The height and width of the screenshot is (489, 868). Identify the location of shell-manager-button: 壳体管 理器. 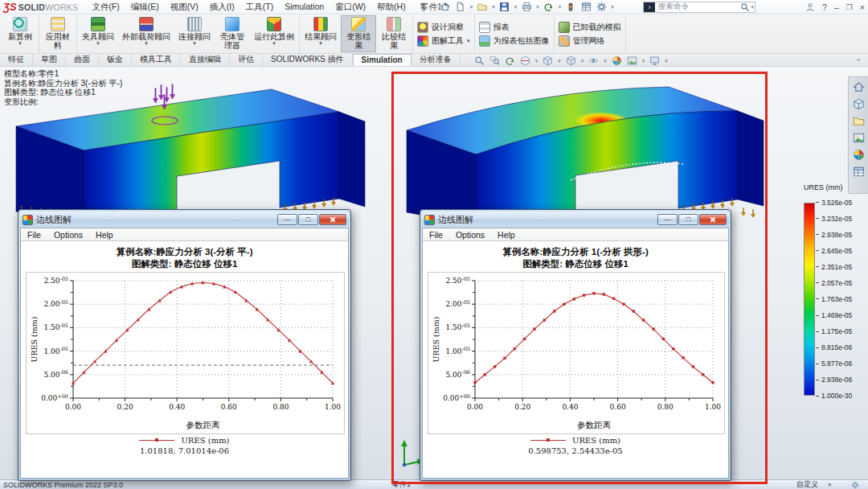
(232, 34).